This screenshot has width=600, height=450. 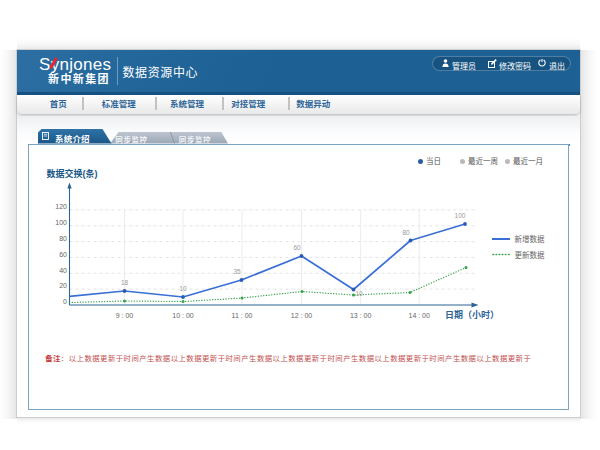 I want to click on svg-text: 20, so click(x=63, y=286).